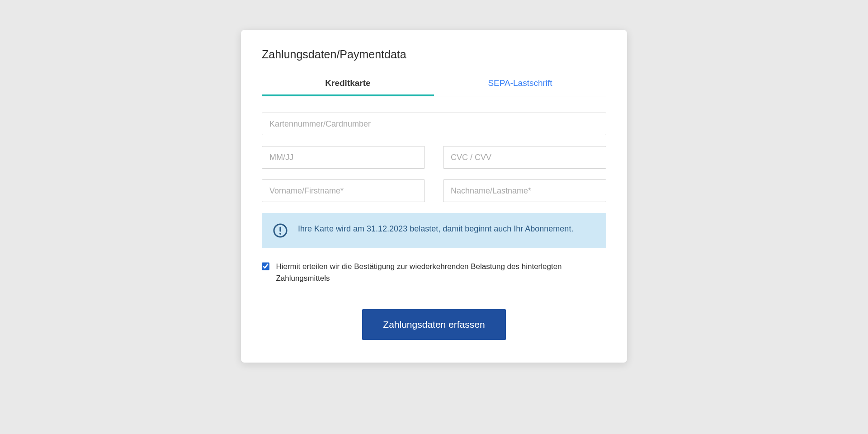  Describe the element at coordinates (434, 191) in the screenshot. I see `row-name` at that location.